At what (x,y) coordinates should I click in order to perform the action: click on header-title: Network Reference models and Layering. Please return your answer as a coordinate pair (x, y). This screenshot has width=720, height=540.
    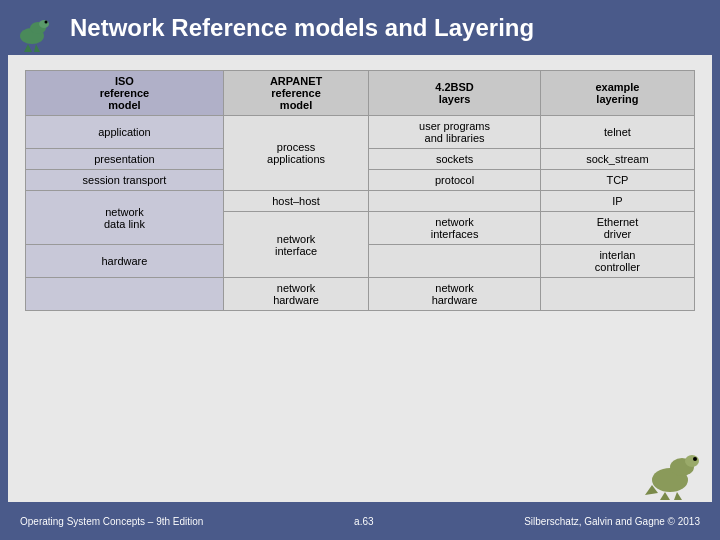
    Looking at the image, I should click on (302, 28).